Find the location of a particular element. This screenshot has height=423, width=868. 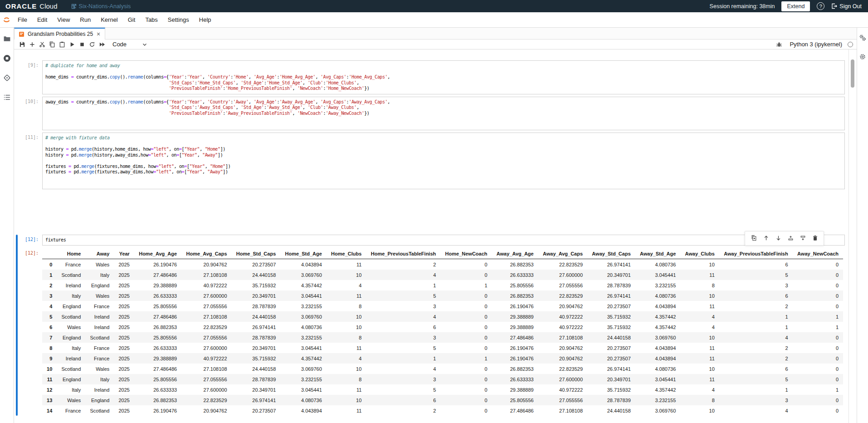

code-editor: # duplicate for home and awayhome_dims =… is located at coordinates (444, 77).